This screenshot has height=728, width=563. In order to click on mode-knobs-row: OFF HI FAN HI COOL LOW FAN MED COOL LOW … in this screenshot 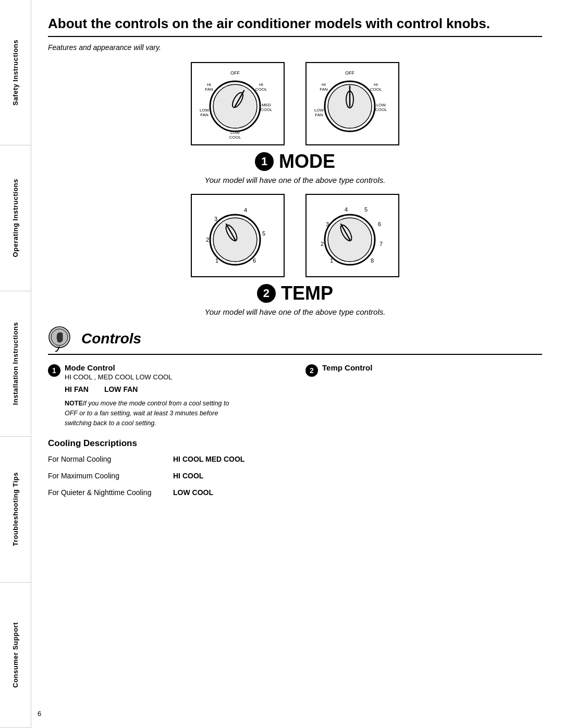, I will do `click(295, 104)`.